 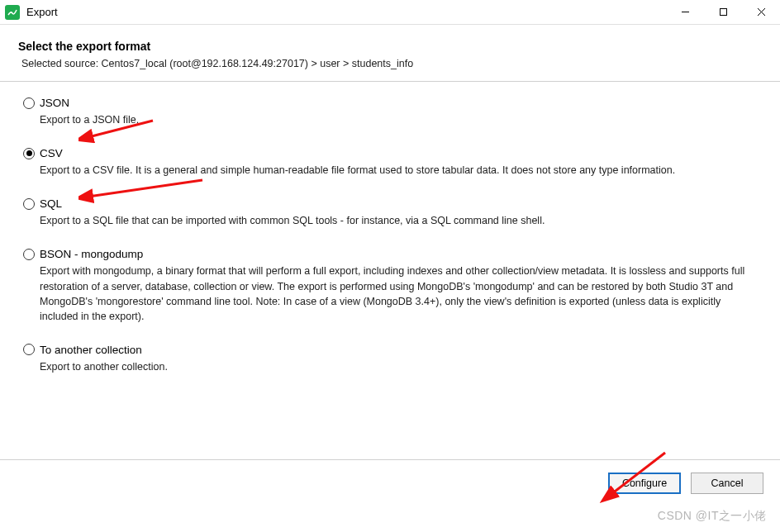 What do you see at coordinates (29, 254) in the screenshot?
I see `radio-bson` at bounding box center [29, 254].